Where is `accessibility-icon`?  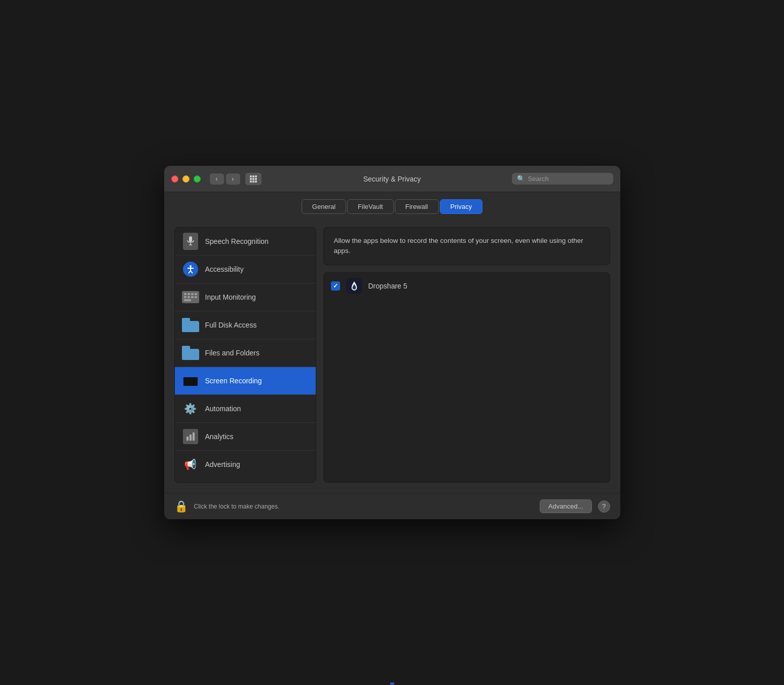 accessibility-icon is located at coordinates (191, 269).